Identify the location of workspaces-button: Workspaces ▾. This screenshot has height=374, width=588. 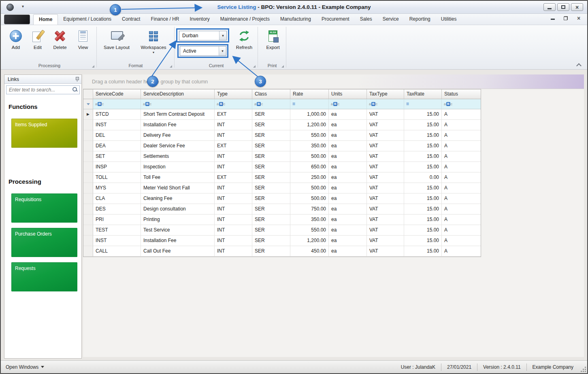
(153, 41).